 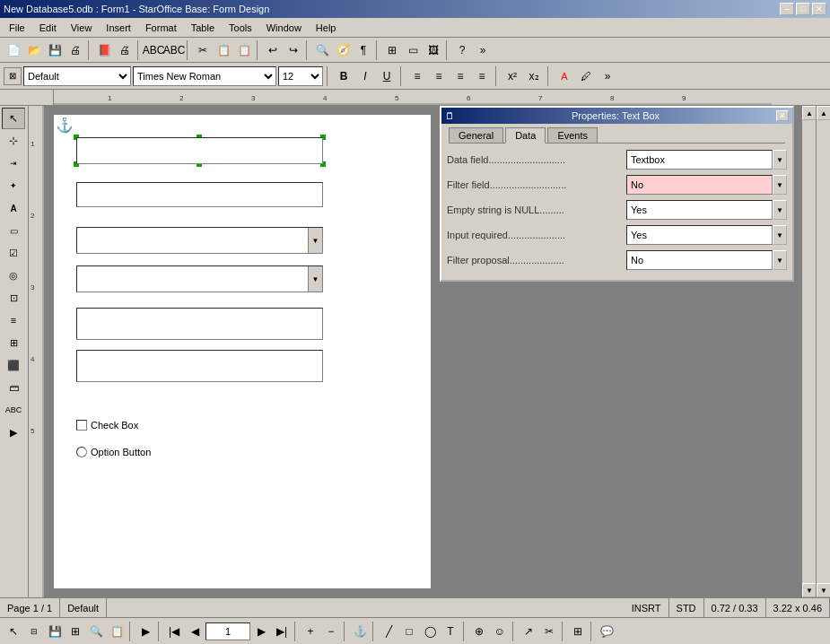 I want to click on bottom-record-field: 1, so click(x=228, y=631).